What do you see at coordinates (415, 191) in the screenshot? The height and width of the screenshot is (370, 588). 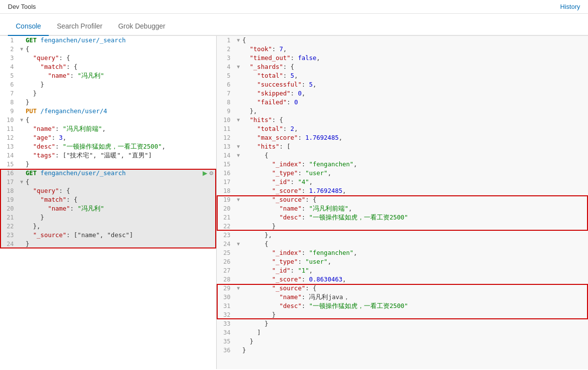 I see `result-content: "_score": 1.7692485,` at bounding box center [415, 191].